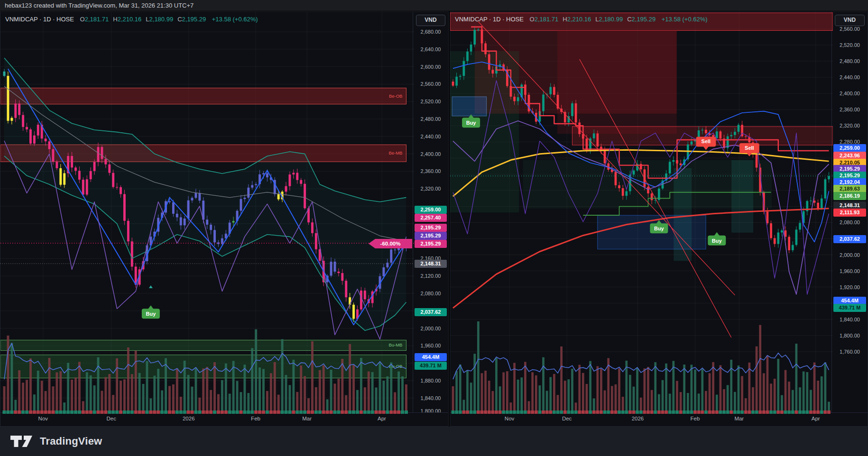  Describe the element at coordinates (396, 345) in the screenshot. I see `svg-text: Bu-MB` at that location.